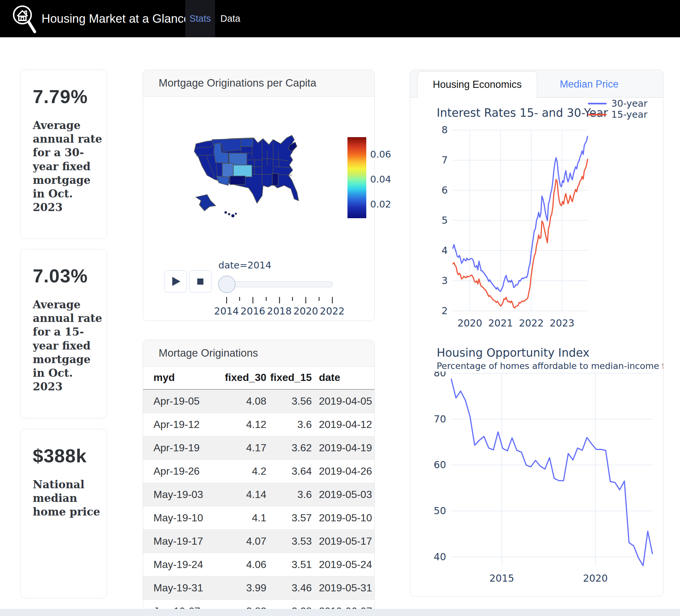 The height and width of the screenshot is (616, 680). I want to click on map-card: Mortgage Originations per Capita, so click(259, 196).